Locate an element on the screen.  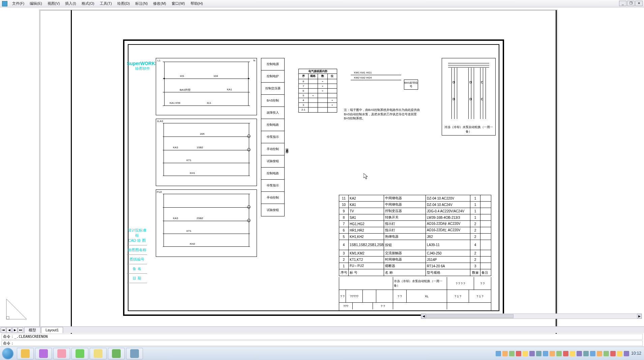
close-button: ✕ is located at coordinates (639, 3).